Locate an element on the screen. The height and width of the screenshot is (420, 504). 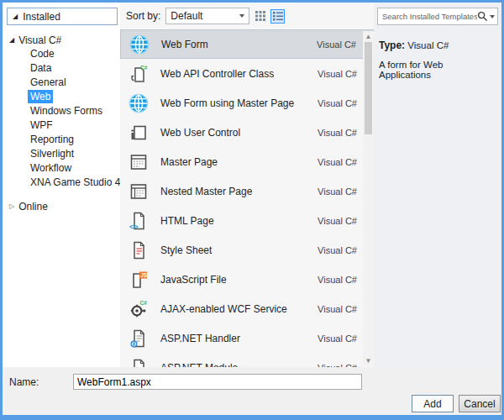
tree-item-workflow: Workflow is located at coordinates (61, 168).